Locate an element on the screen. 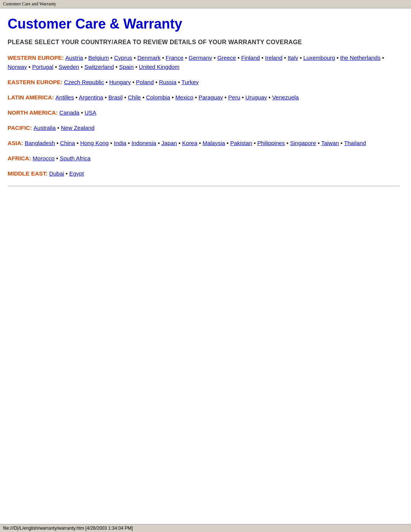  region-label-north-america: NORTH AMERICA: is located at coordinates (33, 113).